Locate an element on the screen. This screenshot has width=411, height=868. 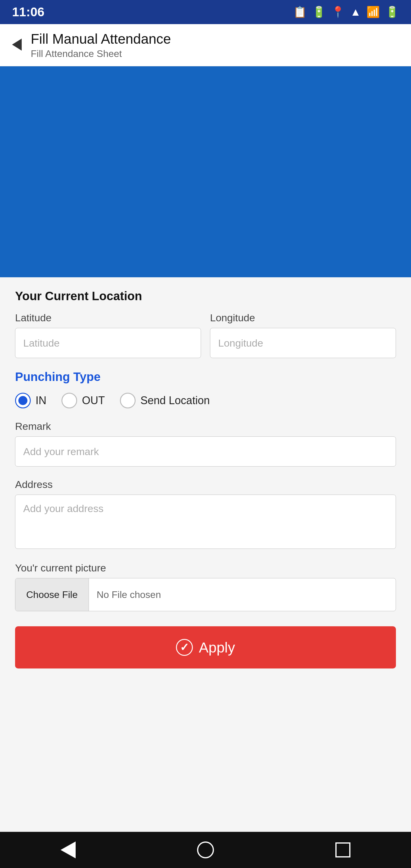
status-bar: 11:06 📋 🔋 📍 ▲ 📶 🔋 is located at coordinates (205, 12).